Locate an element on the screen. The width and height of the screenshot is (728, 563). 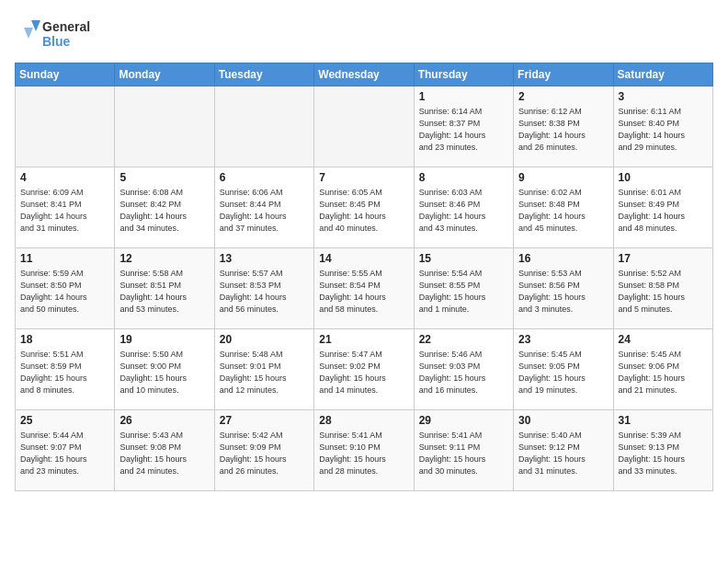
day-number: 27 is located at coordinates (265, 420).